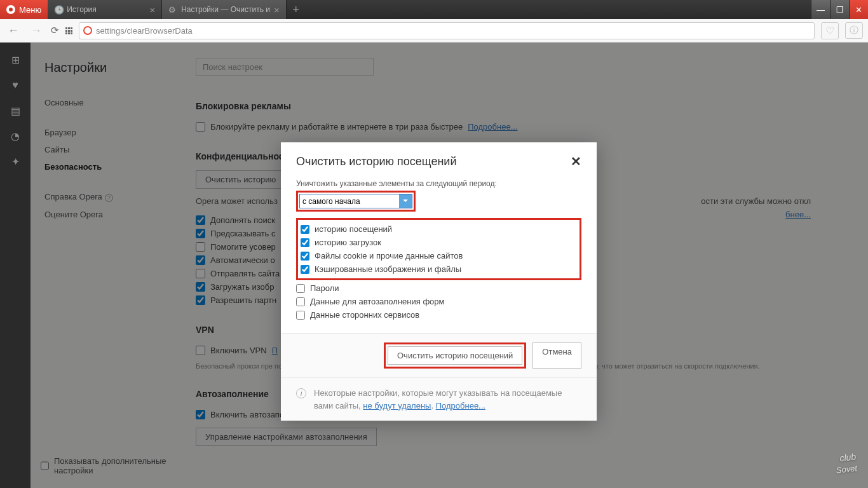 Image resolution: width=868 pixels, height=488 pixels. What do you see at coordinates (301, 393) in the screenshot?
I see `info-icon: i` at bounding box center [301, 393].